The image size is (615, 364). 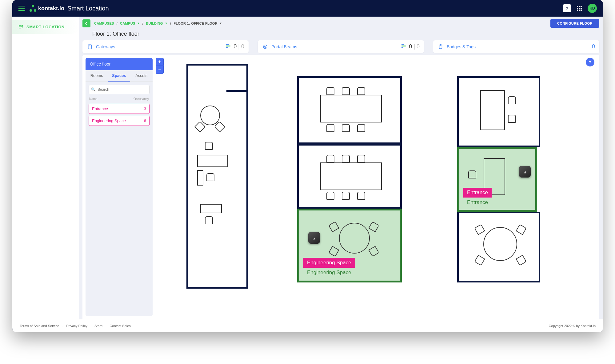 I want to click on bar-chart-icon, so click(x=228, y=47).